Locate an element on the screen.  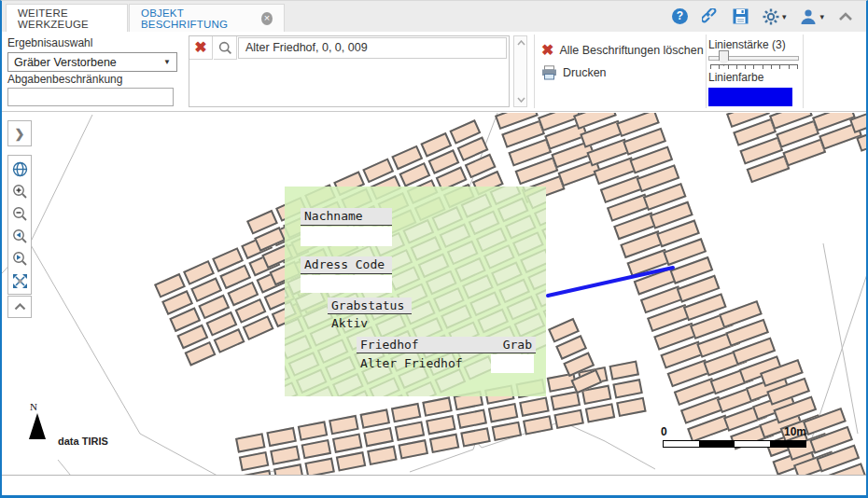
zoom-next-icon is located at coordinates (21, 259).